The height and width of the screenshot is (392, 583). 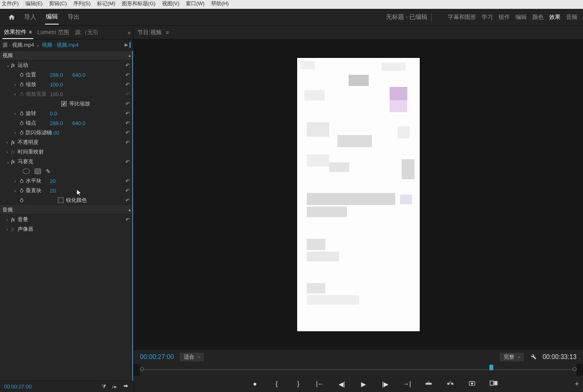 I want to click on position-y: 640.0, so click(x=84, y=75).